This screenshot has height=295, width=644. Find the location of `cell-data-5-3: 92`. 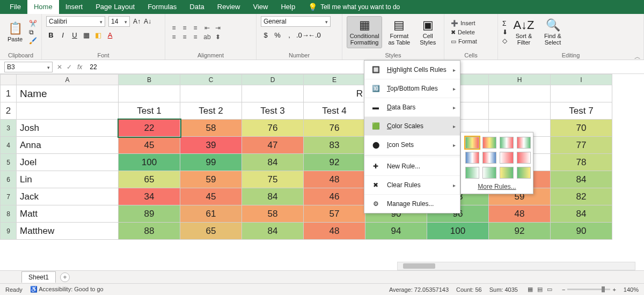

cell-data-5-3: 92 is located at coordinates (335, 163).